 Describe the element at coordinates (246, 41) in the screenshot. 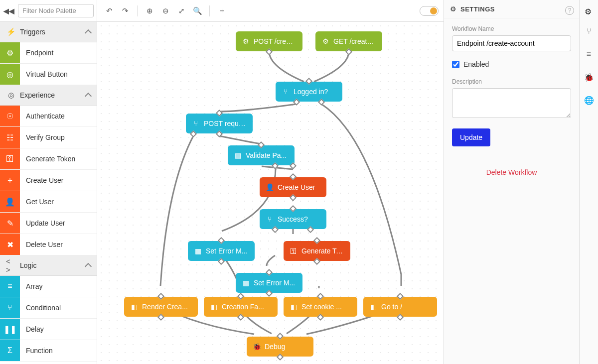

I see `endpoint-icon: ⚙` at that location.